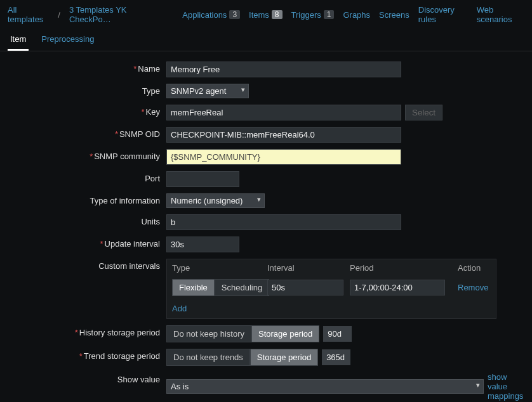 The image size is (532, 402). What do you see at coordinates (266, 41) in the screenshot?
I see `tabs: Item Preprocessing` at bounding box center [266, 41].